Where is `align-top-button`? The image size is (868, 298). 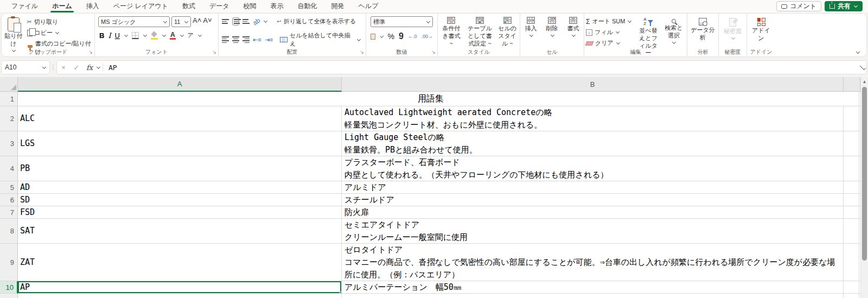
align-top-button is located at coordinates (226, 22).